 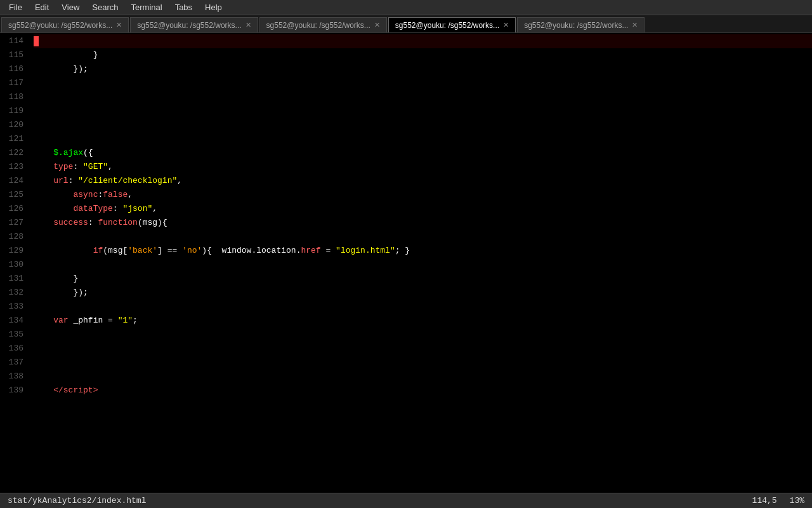 What do you see at coordinates (14, 349) in the screenshot?
I see `ln-136: 136` at bounding box center [14, 349].